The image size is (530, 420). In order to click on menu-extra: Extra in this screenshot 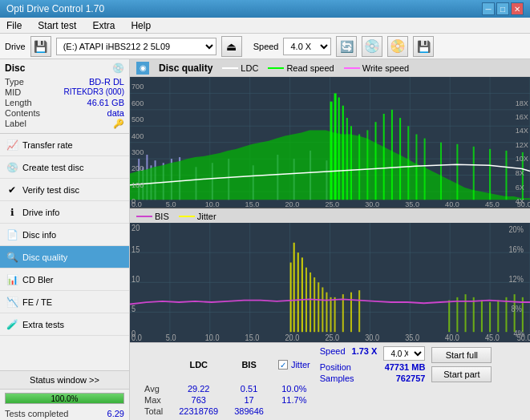, I will do `click(103, 26)`.